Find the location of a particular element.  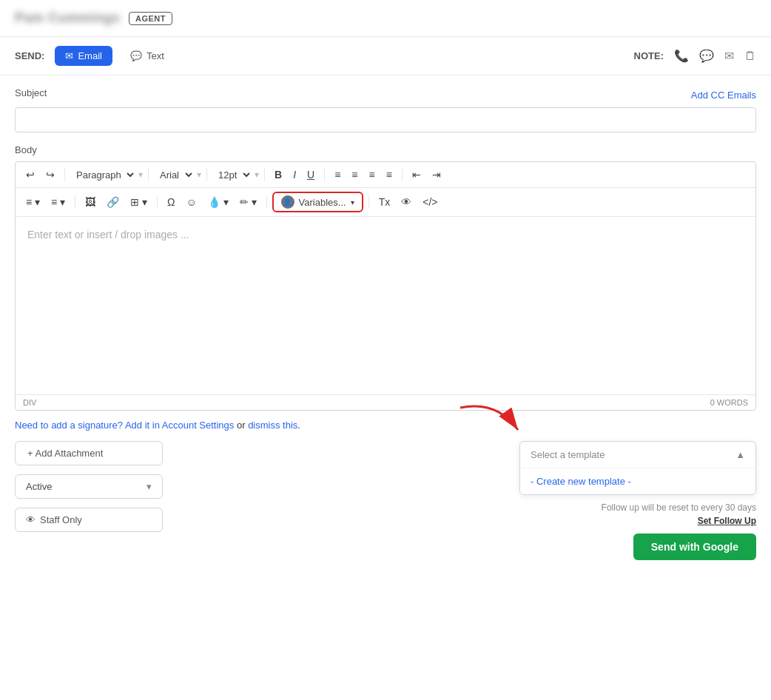

subject-label: Subject is located at coordinates (31, 93).